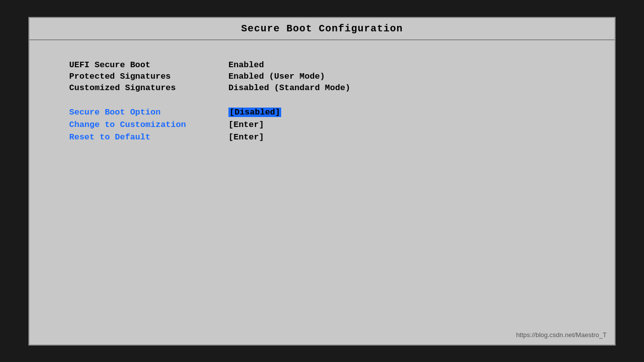 This screenshot has width=644, height=362. Describe the element at coordinates (322, 124) in the screenshot. I see `option-row: Change to Customization[Enter]` at that location.